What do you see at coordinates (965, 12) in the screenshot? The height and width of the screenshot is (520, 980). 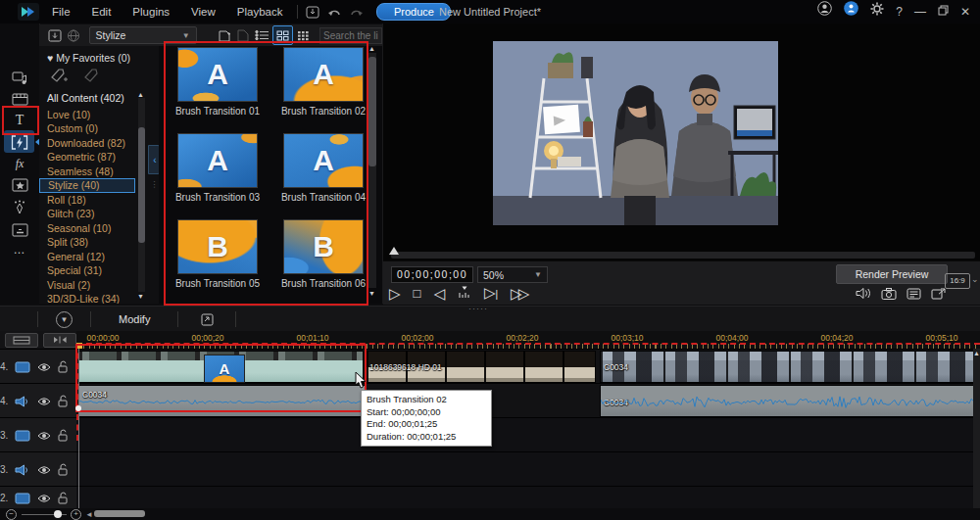 I see `close-button: ✕` at bounding box center [965, 12].